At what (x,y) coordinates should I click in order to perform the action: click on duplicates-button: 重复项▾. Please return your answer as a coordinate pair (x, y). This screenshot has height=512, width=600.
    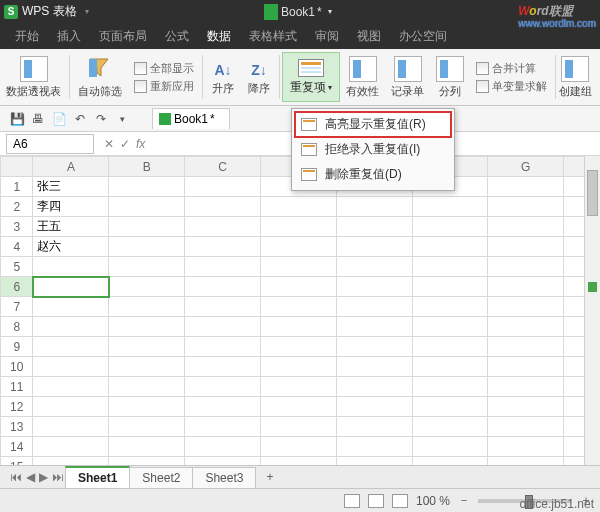
    Looking at the image, I should click on (311, 77).